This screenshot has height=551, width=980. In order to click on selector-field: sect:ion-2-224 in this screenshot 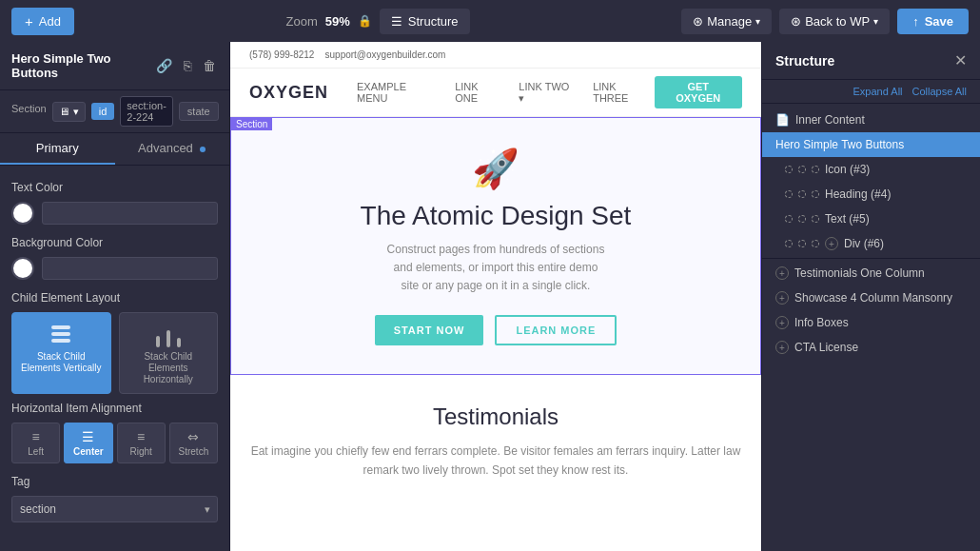, I will do `click(147, 111)`.